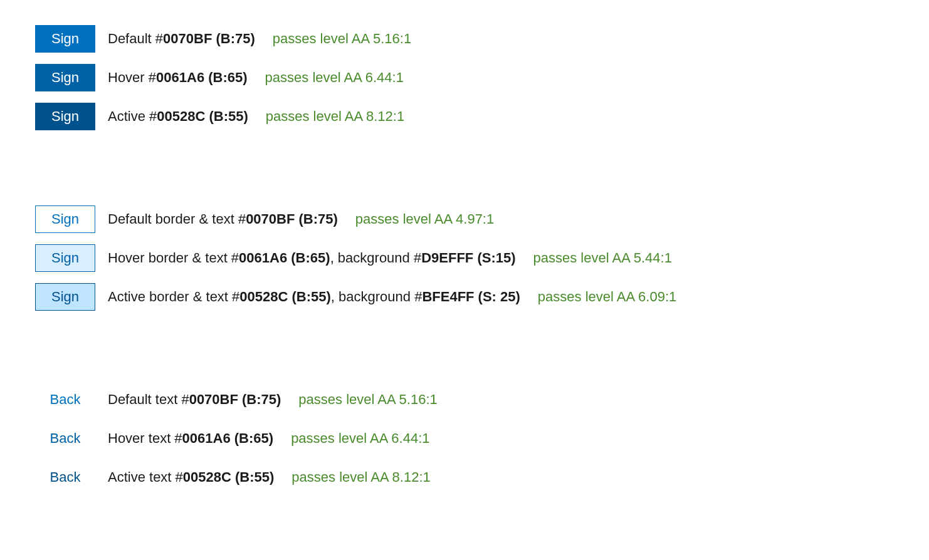 The height and width of the screenshot is (560, 929). Describe the element at coordinates (464, 117) in the screenshot. I see `solid-active-row: Sign Active #00528C (B:55) passes level …` at that location.